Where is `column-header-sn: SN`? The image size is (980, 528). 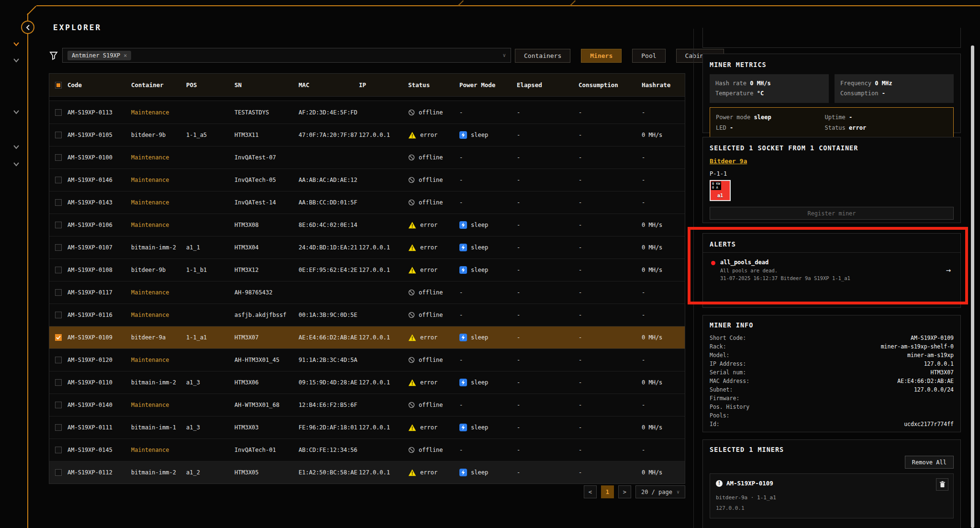 column-header-sn: SN is located at coordinates (267, 85).